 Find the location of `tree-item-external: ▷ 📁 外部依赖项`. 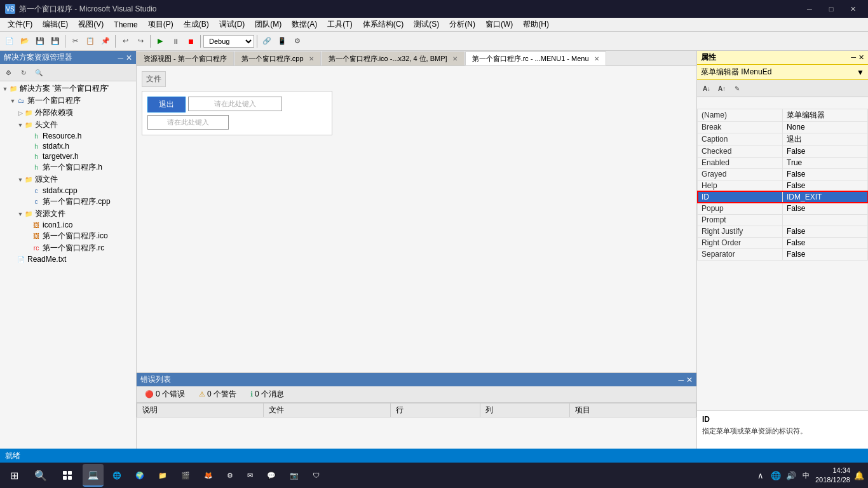

tree-item-external: ▷ 📁 外部依赖项 is located at coordinates (68, 113).